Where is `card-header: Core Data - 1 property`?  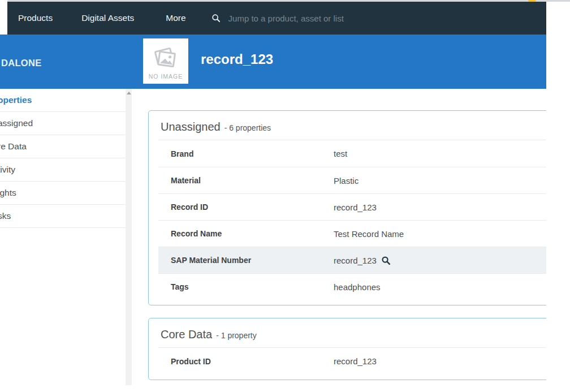
card-header: Core Data - 1 property is located at coordinates (352, 333).